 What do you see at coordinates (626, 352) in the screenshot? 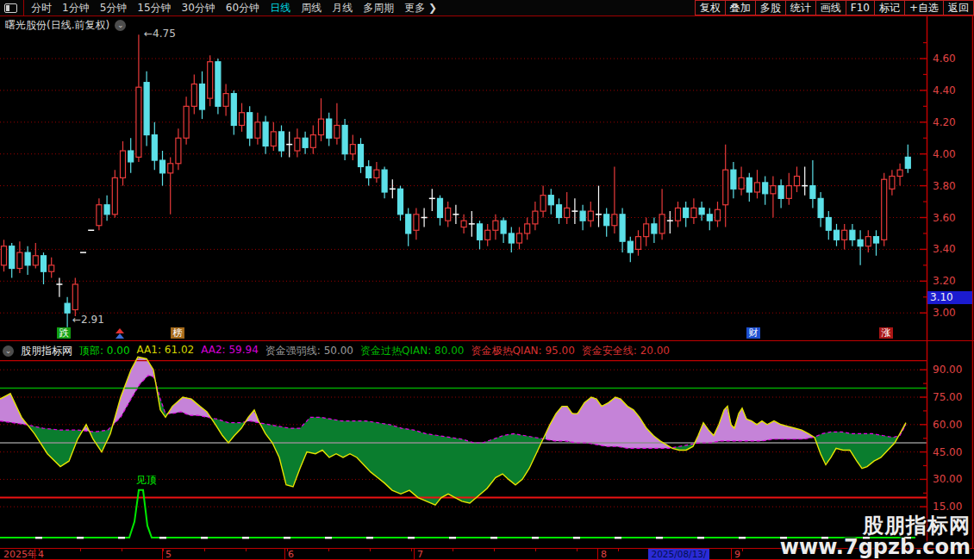
I see `indicator-value: 资金安全线: 20.00` at bounding box center [626, 352].